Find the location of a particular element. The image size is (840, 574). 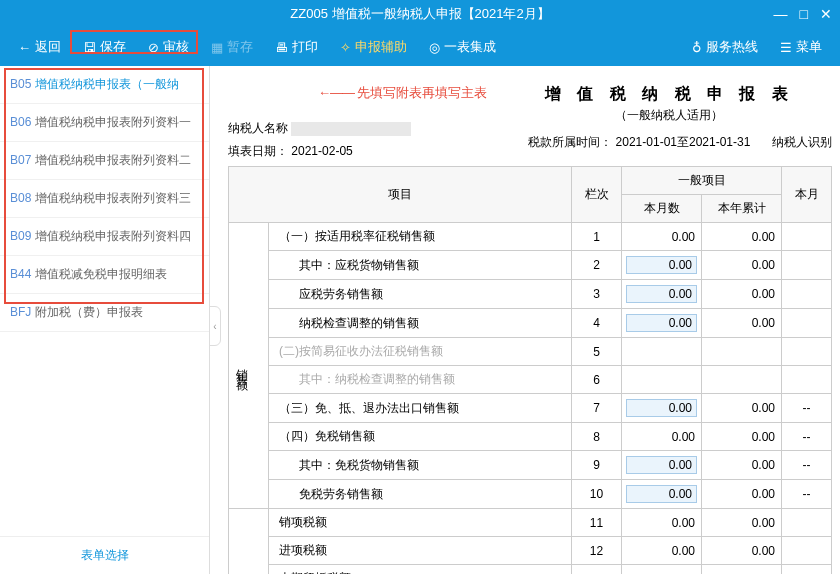

sidebar-item-label: 增值税纳税申报表附列资料一 is located at coordinates (113, 122).